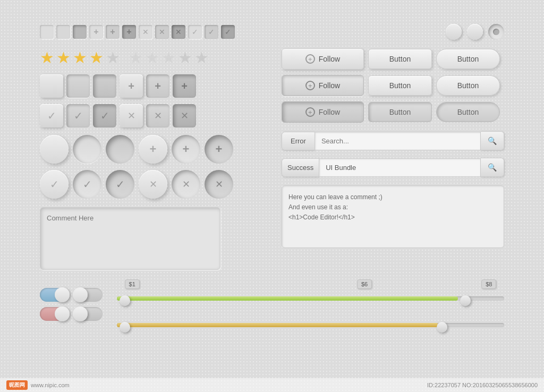 The height and width of the screenshot is (392, 544). What do you see at coordinates (120, 149) in the screenshot?
I see `circle-btn-inset` at bounding box center [120, 149].